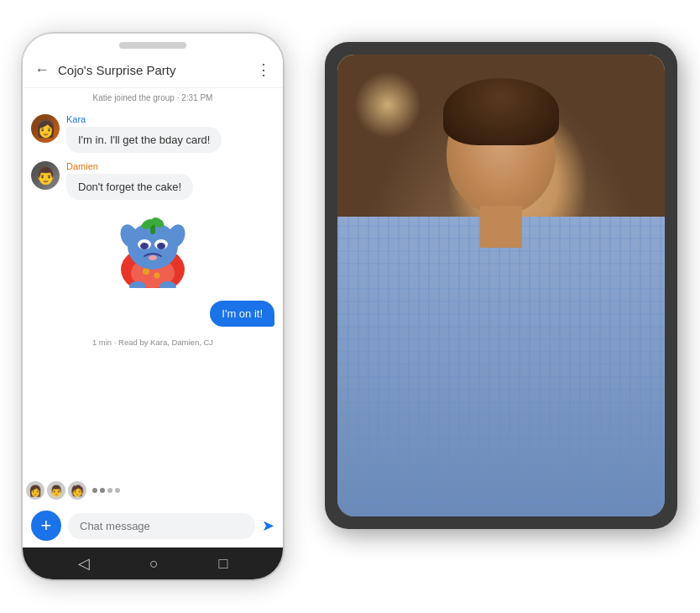 The width and height of the screenshot is (700, 613). I want to click on sender-name-damien: Damien, so click(129, 166).